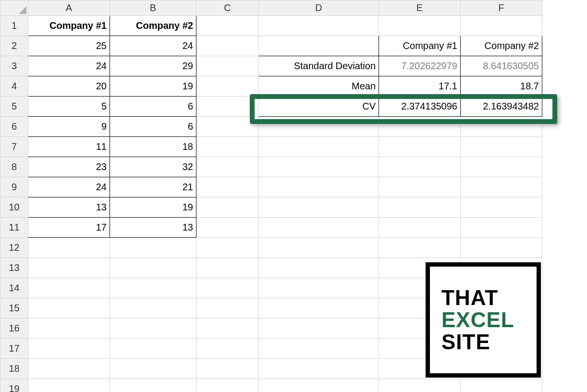 The image size is (587, 392). I want to click on cell-D13, so click(319, 268).